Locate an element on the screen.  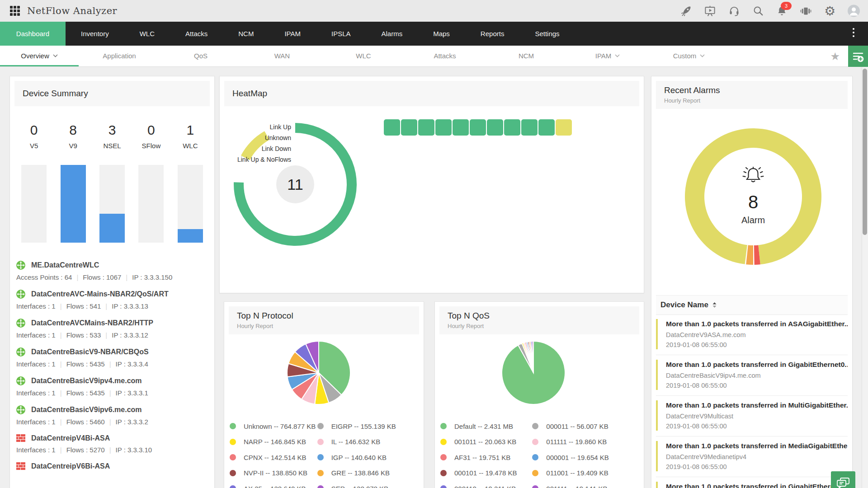
favorite-star-icon: ★ is located at coordinates (835, 56).